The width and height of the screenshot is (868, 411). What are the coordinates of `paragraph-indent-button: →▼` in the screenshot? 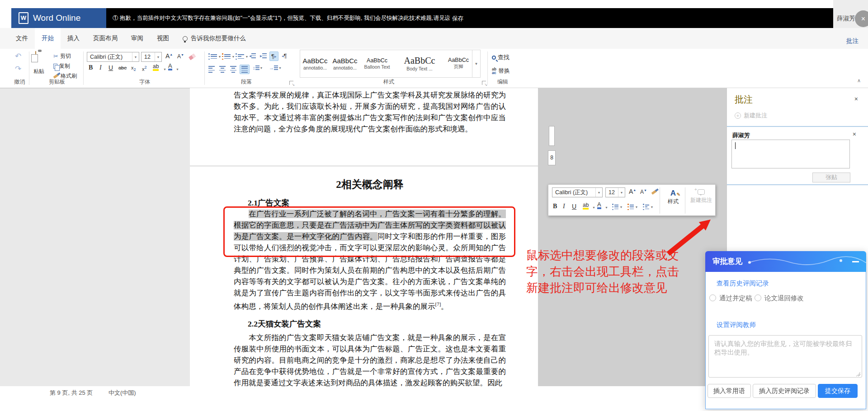 It's located at (275, 68).